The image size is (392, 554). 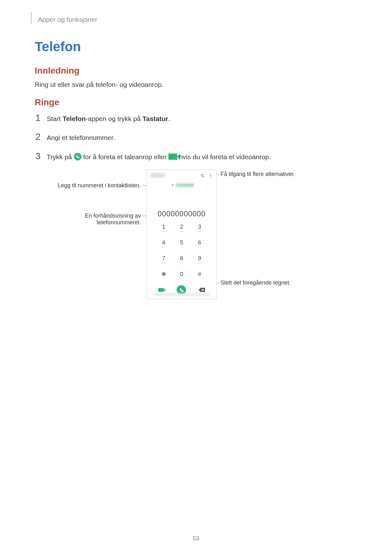 I want to click on step-number: 1, so click(x=38, y=118).